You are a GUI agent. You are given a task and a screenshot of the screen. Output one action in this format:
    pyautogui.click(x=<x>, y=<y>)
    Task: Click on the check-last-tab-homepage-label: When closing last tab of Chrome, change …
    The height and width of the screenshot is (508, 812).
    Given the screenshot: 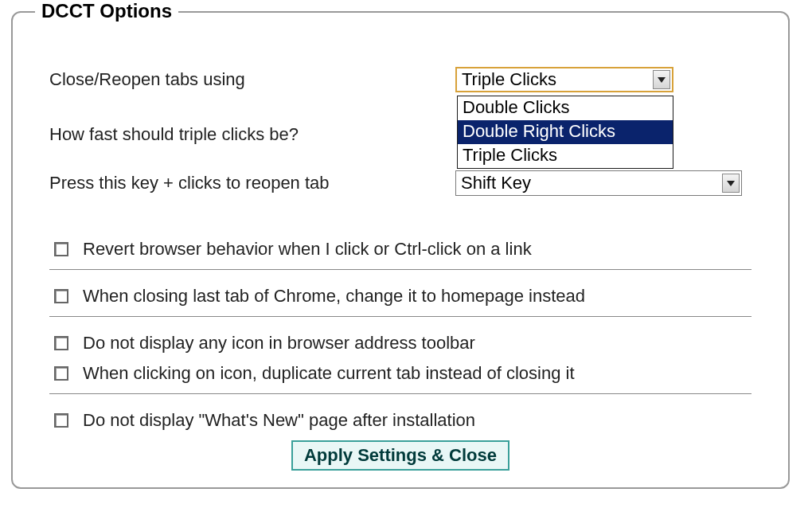 What is the action you would take?
    pyautogui.click(x=334, y=296)
    